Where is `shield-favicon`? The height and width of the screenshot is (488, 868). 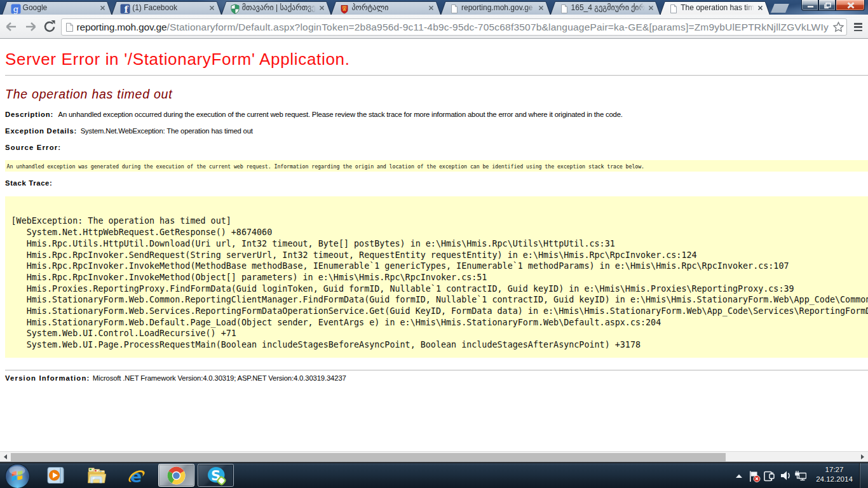
shield-favicon is located at coordinates (235, 9).